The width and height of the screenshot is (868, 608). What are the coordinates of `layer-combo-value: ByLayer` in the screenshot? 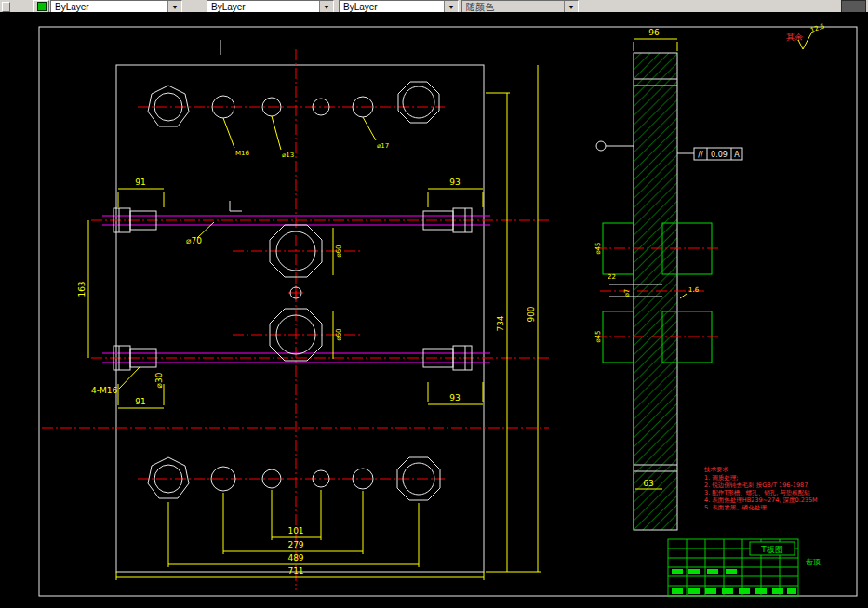 It's located at (110, 7).